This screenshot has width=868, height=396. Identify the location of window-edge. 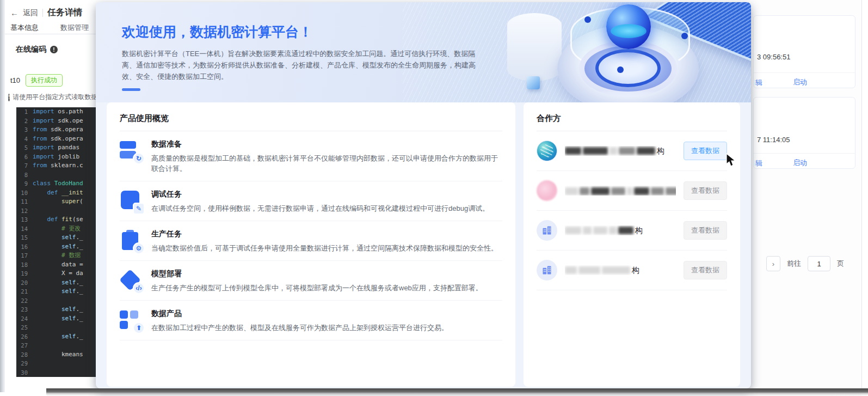
(2, 196).